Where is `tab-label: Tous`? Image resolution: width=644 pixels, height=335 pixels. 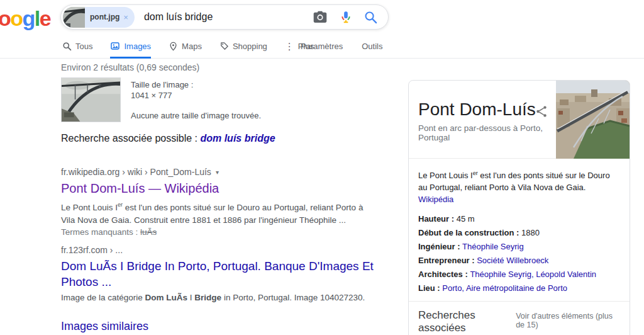
tab-label: Tous is located at coordinates (84, 47).